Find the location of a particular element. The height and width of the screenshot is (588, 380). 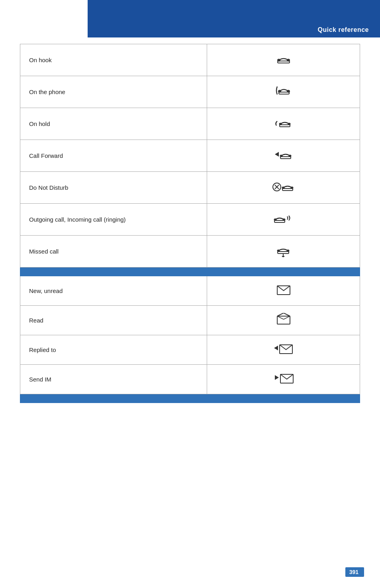

row-label: Do Not Disturb is located at coordinates (114, 188).